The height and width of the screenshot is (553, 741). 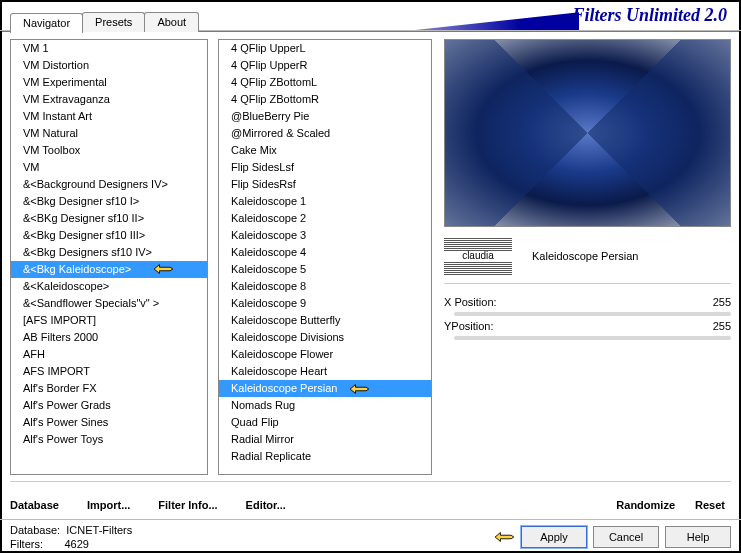 What do you see at coordinates (109, 354) in the screenshot?
I see `list-item: AFH` at bounding box center [109, 354].